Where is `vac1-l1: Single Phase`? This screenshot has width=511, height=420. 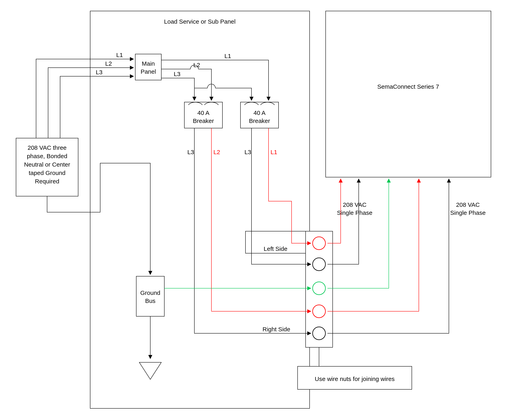 vac1-l1: Single Phase is located at coordinates (355, 213).